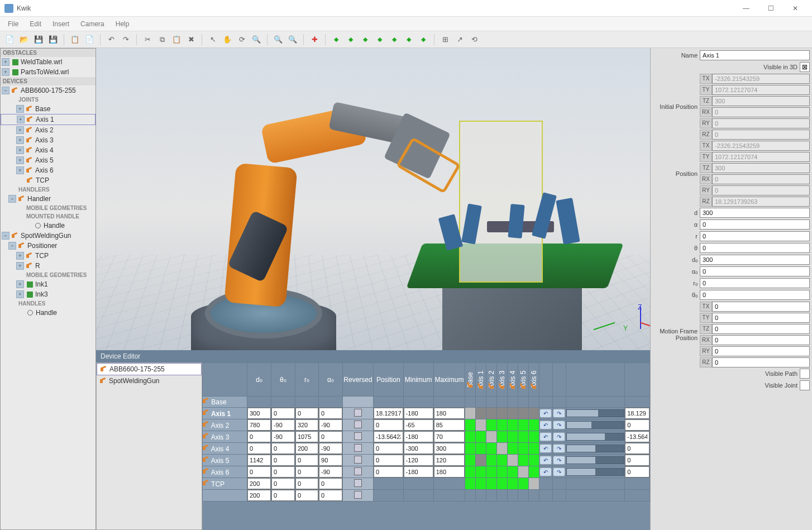  I want to click on obstacle-item-1: +PartsToWeld.wrl, so click(48, 72).